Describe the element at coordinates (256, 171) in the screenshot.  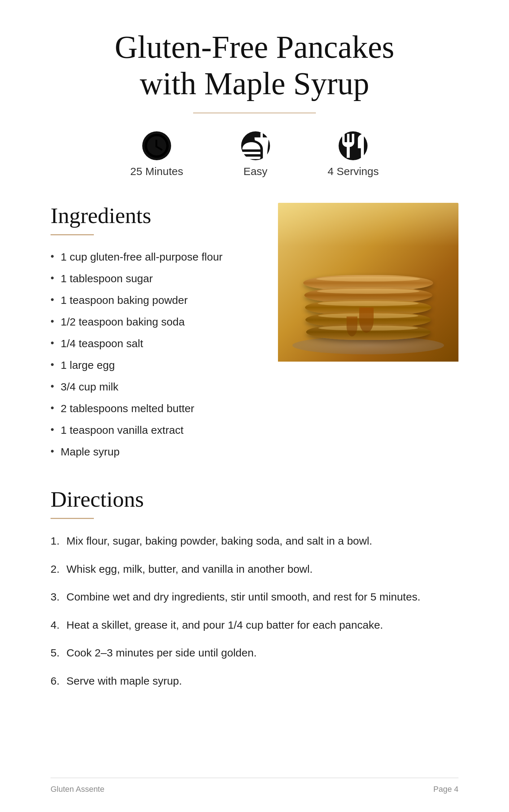
I see `difficulty-label: Easy` at that location.